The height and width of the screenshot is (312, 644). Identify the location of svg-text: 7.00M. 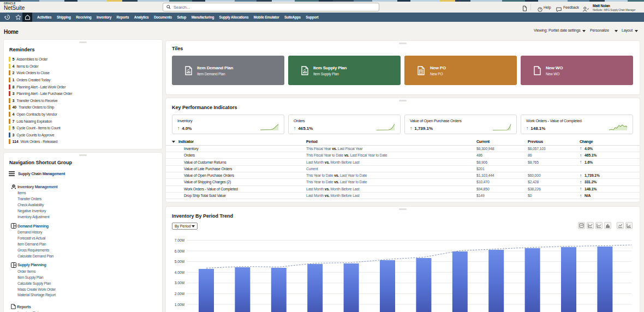
(180, 240).